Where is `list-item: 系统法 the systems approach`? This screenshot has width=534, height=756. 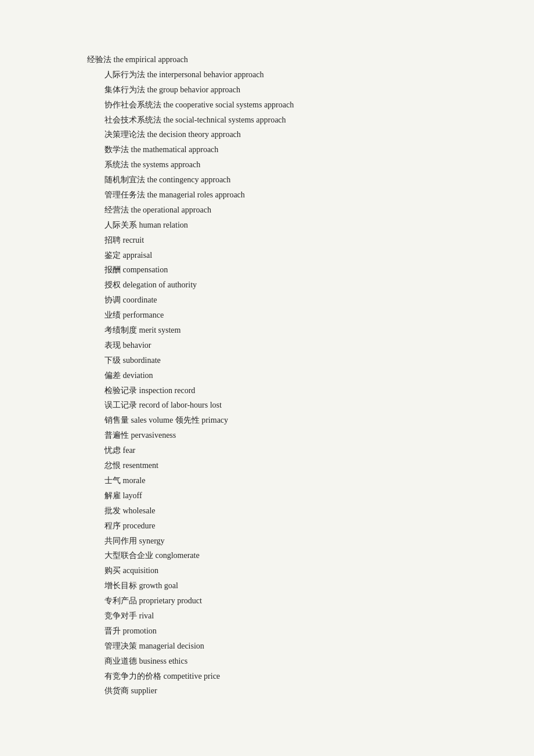
list-item: 系统法 the systems approach is located at coordinates (267, 165).